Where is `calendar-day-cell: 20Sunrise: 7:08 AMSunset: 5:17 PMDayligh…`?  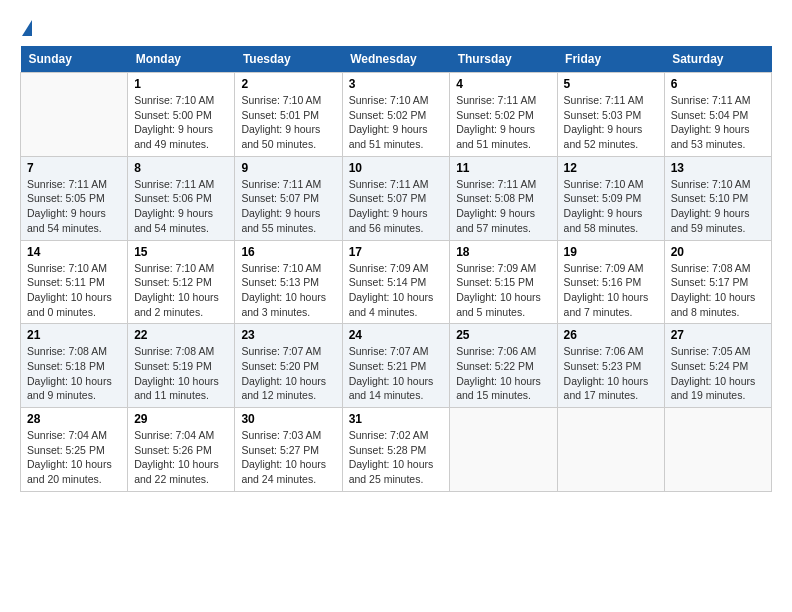
calendar-day-cell: 20Sunrise: 7:08 AMSunset: 5:17 PMDayligh… is located at coordinates (718, 282).